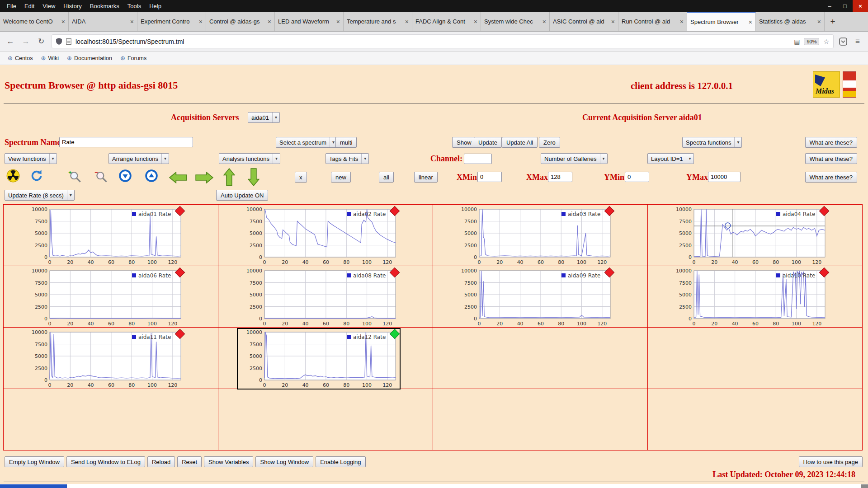 The height and width of the screenshot is (488, 868). Describe the element at coordinates (50, 58) in the screenshot. I see `bookmark-item: ⊕Wiki` at that location.